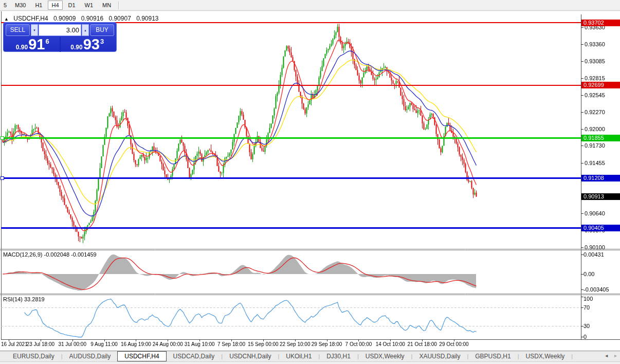  What do you see at coordinates (194, 356) in the screenshot?
I see `tab-usdcad-daily: USDCAD,Daily` at bounding box center [194, 356].